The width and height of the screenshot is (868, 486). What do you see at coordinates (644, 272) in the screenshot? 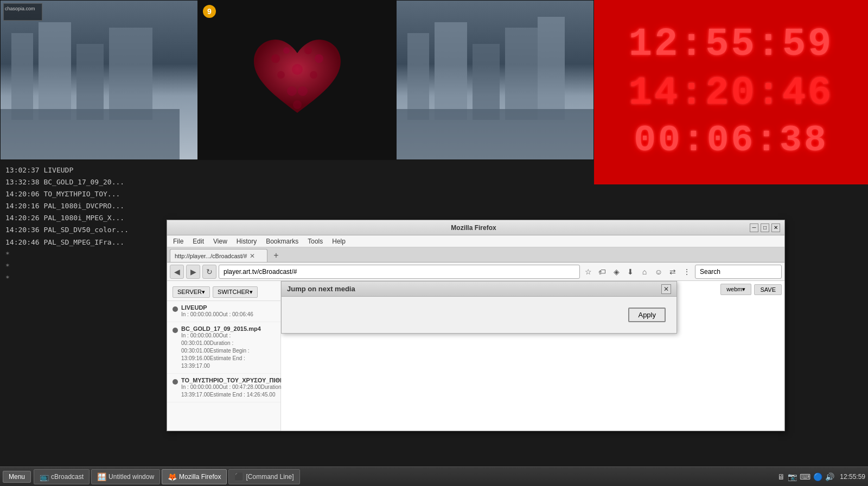
I see `home-icon: ⌂` at bounding box center [644, 272].